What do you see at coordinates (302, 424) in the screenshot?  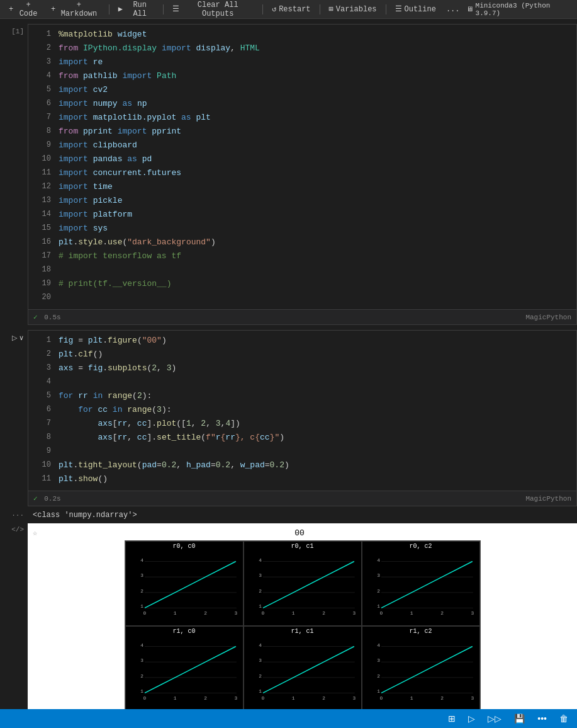 I see `code-line-2-7: 7 axs[rr, cc].plot([1, 2, 3,4])` at bounding box center [302, 424].